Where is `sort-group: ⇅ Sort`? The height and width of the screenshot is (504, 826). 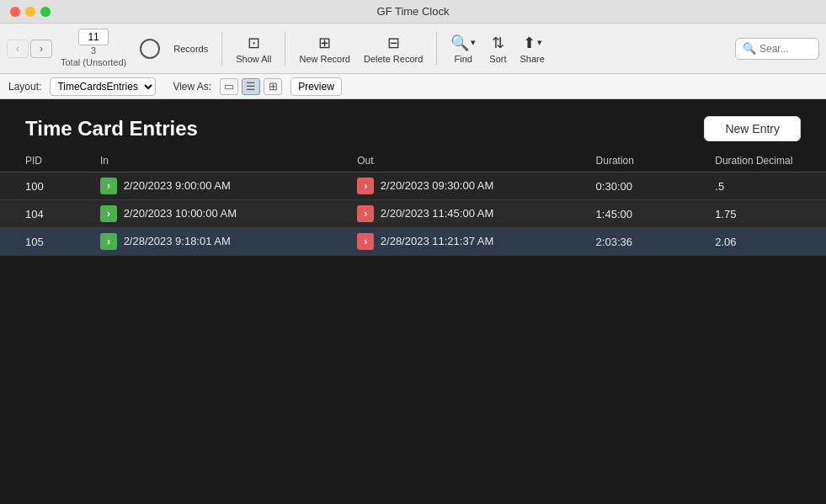 sort-group: ⇅ Sort is located at coordinates (498, 49).